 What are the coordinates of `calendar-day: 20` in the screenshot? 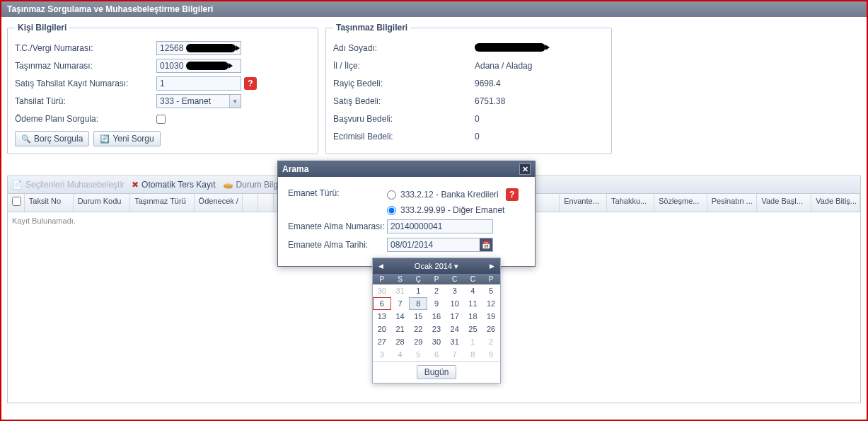 It's located at (382, 329).